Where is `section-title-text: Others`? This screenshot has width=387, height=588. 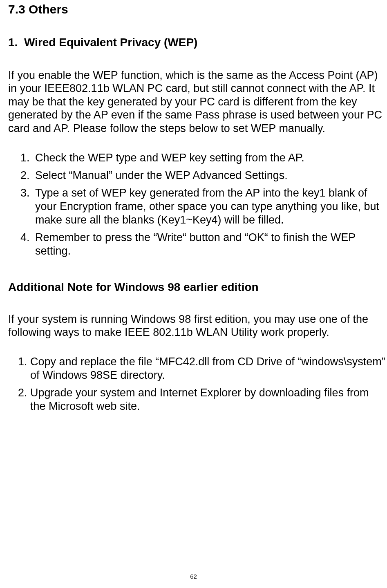 section-title-text: Others is located at coordinates (48, 9).